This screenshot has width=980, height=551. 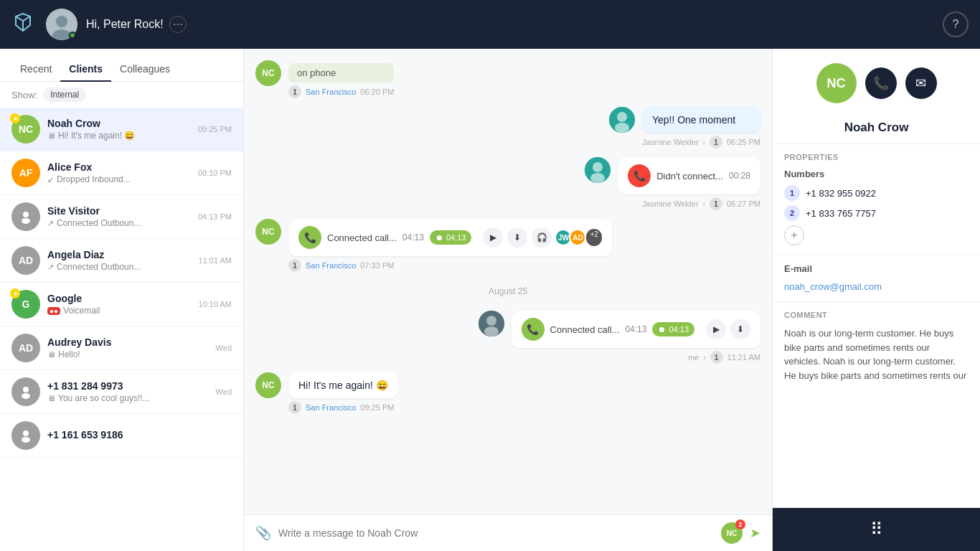 I want to click on contact-preview: ●● Voicemail, so click(x=121, y=311).